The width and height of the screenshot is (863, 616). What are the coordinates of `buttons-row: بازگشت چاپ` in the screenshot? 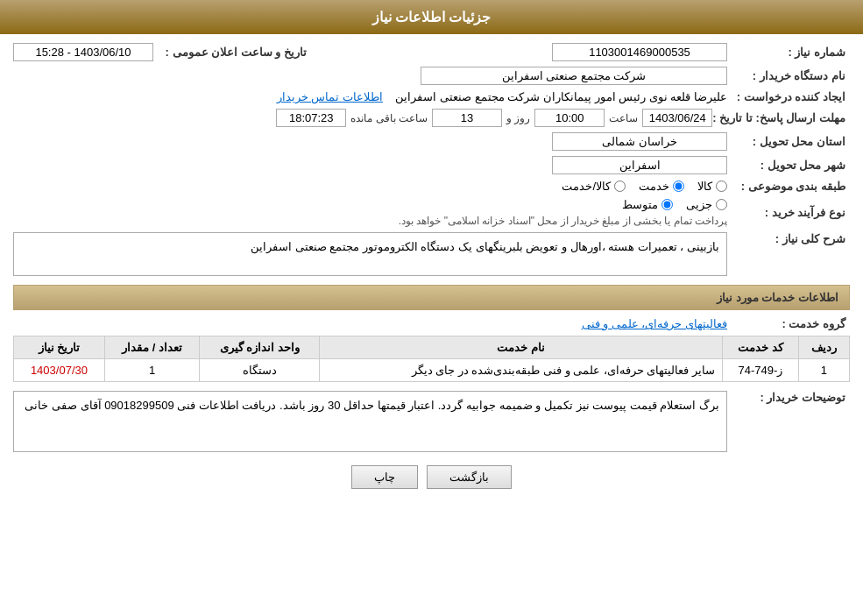 It's located at (431, 477).